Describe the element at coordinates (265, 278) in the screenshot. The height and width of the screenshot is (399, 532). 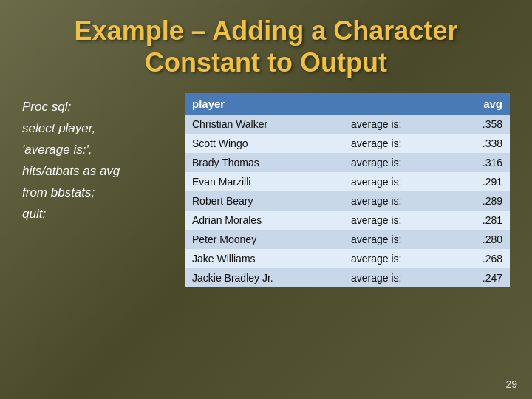
I see `cell-player: Jackie Bradley Jr.` at that location.